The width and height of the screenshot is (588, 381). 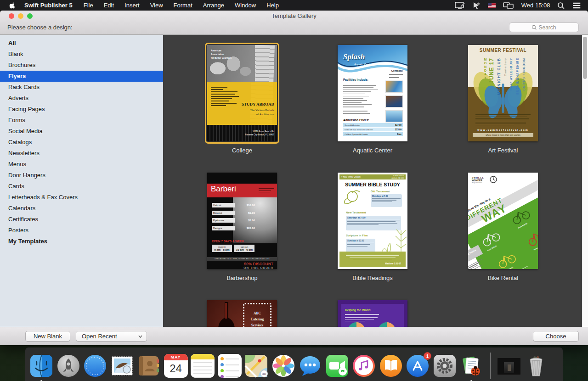 What do you see at coordinates (294, 23) in the screenshot?
I see `title-bar: Template Gallery Please choose a design:…` at bounding box center [294, 23].